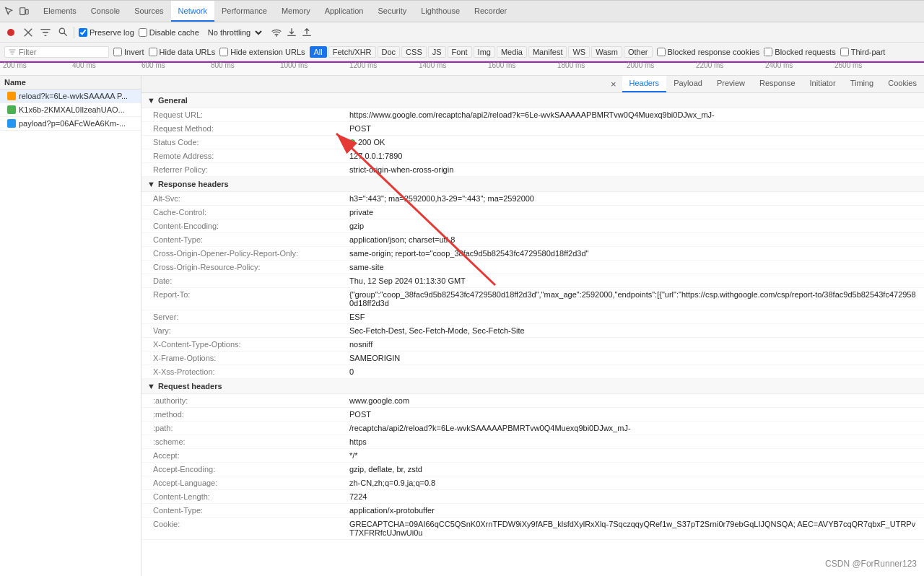  Describe the element at coordinates (17, 12) in the screenshot. I see `tab-bar-icons` at that location.